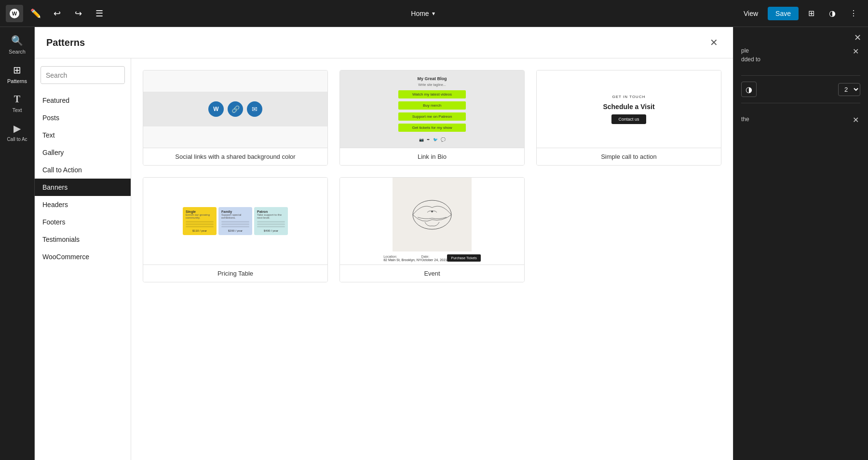 The height and width of the screenshot is (460, 868). I want to click on right-panel-notice2-row: the ✕, so click(800, 120).